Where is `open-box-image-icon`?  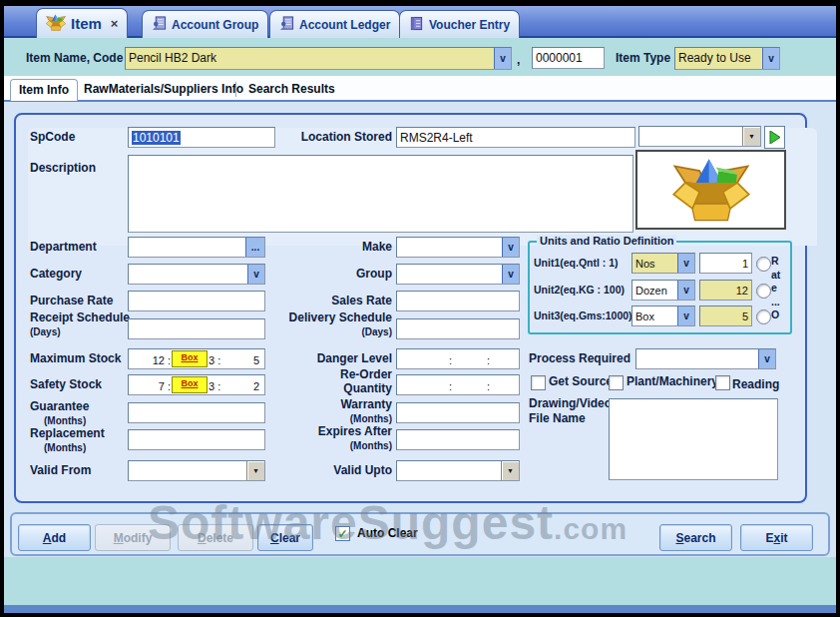
open-box-image-icon is located at coordinates (711, 190).